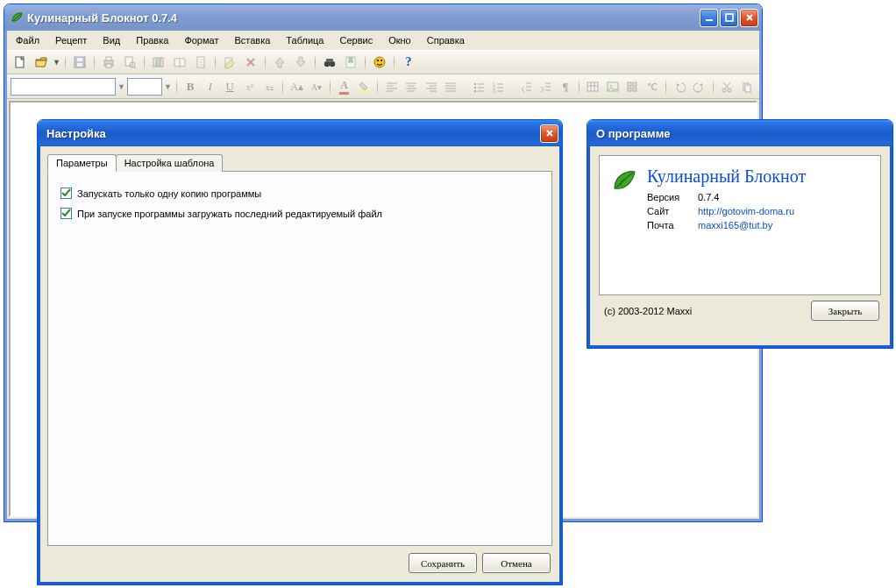 The image size is (896, 588). I want to click on insert-image-icon, so click(614, 87).